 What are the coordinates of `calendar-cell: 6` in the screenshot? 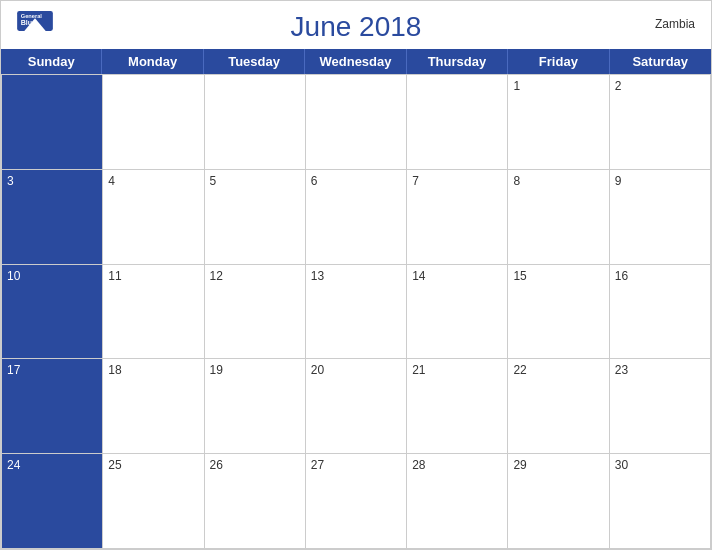 It's located at (356, 218).